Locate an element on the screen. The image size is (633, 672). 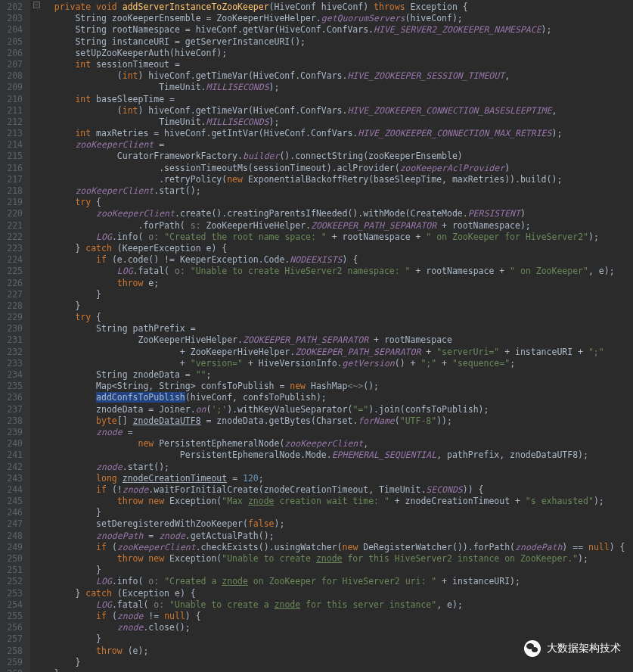
code-line: String rootNamespace = hiveConf.getVar(H… is located at coordinates (333, 30).